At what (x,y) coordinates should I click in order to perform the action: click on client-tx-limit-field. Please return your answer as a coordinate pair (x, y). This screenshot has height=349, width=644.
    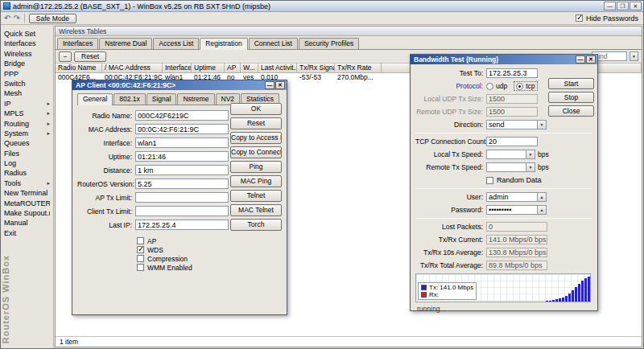
    Looking at the image, I should click on (182, 211).